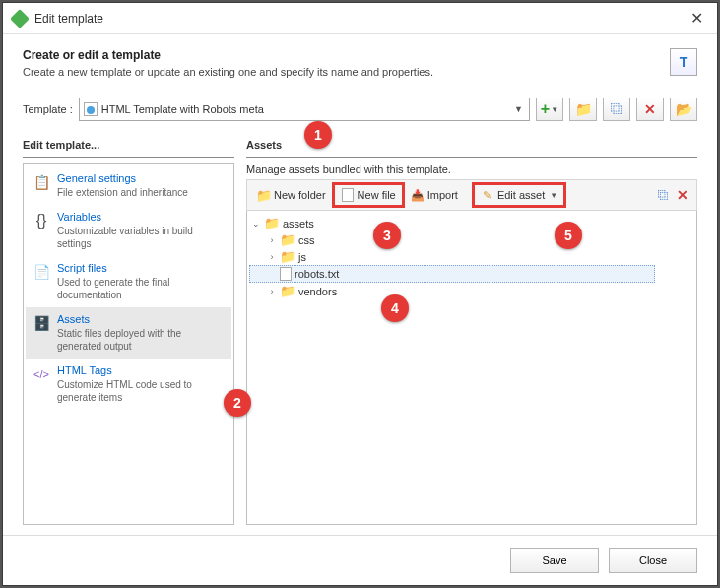 This screenshot has height=588, width=720. What do you see at coordinates (47, 109) in the screenshot?
I see `template-label: Template :` at bounding box center [47, 109].